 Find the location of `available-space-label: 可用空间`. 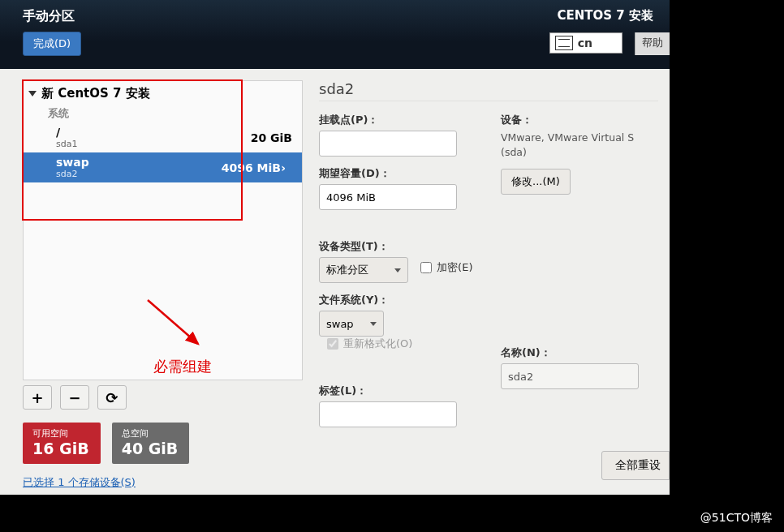

available-space-label: 可用空间 is located at coordinates (61, 433).